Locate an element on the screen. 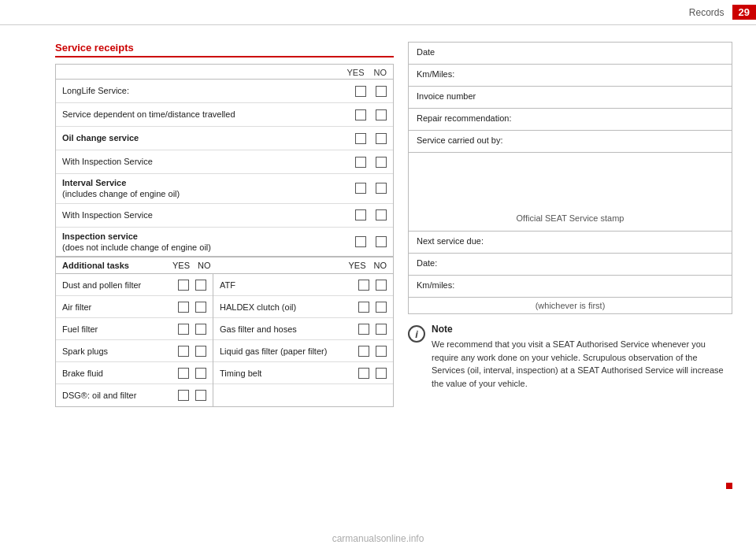  list-item: Timing belt is located at coordinates (303, 373).